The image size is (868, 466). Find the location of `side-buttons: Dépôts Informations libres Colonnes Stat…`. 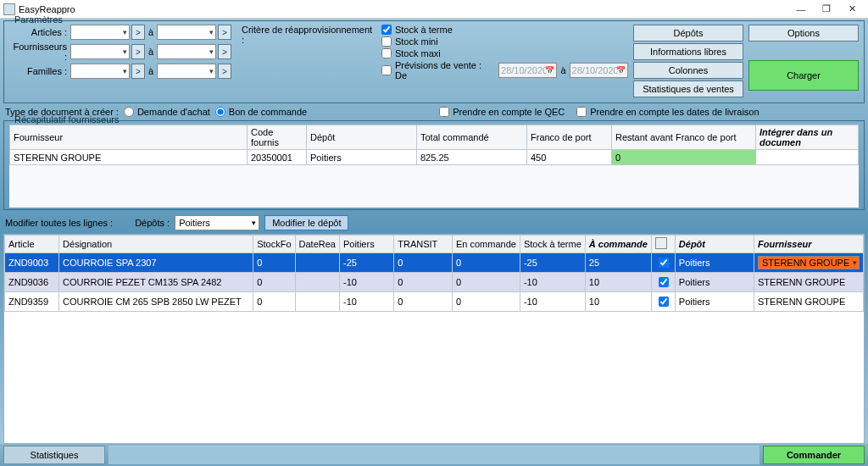

side-buttons: Dépôts Informations libres Colonnes Stat… is located at coordinates (688, 61).